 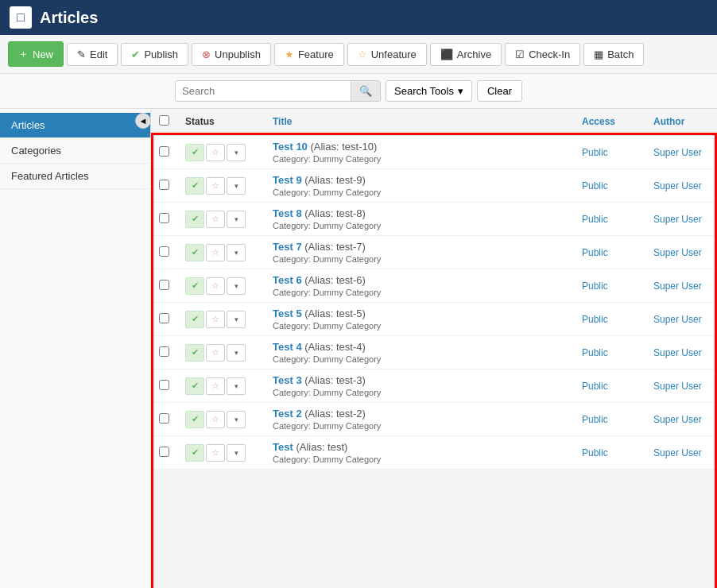 I want to click on table-row: ✔ ☆ ▾ Test 4 (Alias: test-4) Category: D…, so click(x=434, y=353).